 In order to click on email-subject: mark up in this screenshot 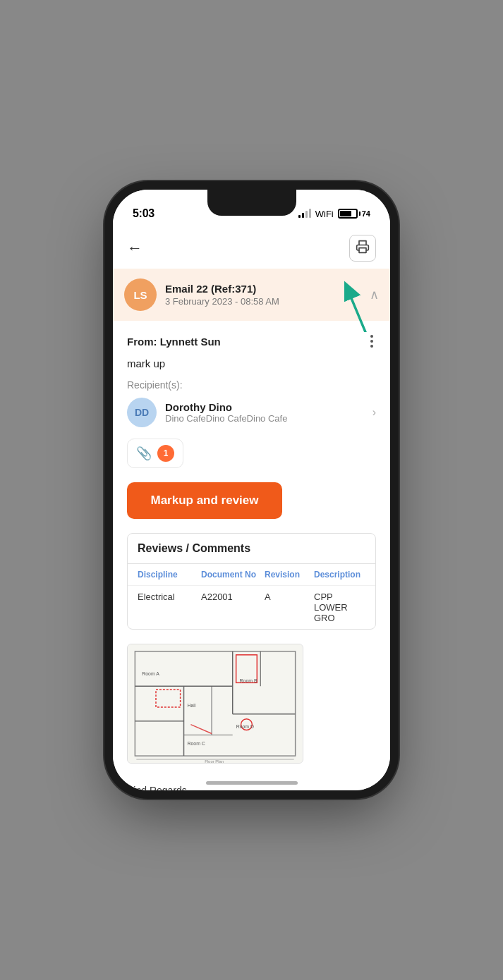, I will do `click(251, 364)`.